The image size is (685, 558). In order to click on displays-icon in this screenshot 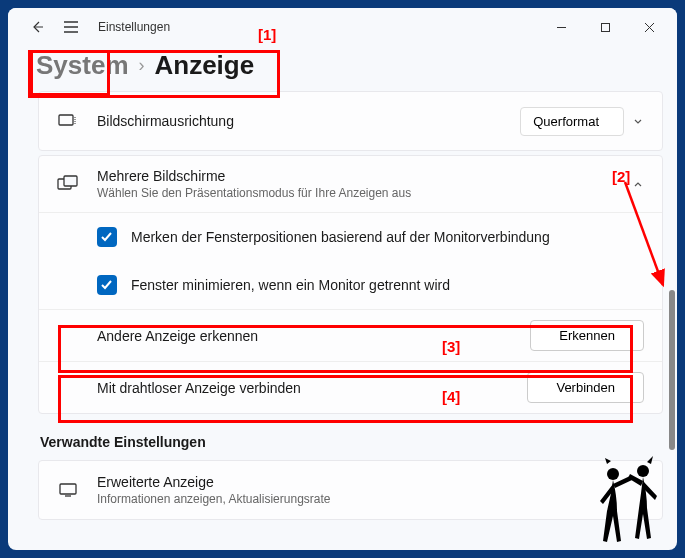, I will do `click(68, 184)`.